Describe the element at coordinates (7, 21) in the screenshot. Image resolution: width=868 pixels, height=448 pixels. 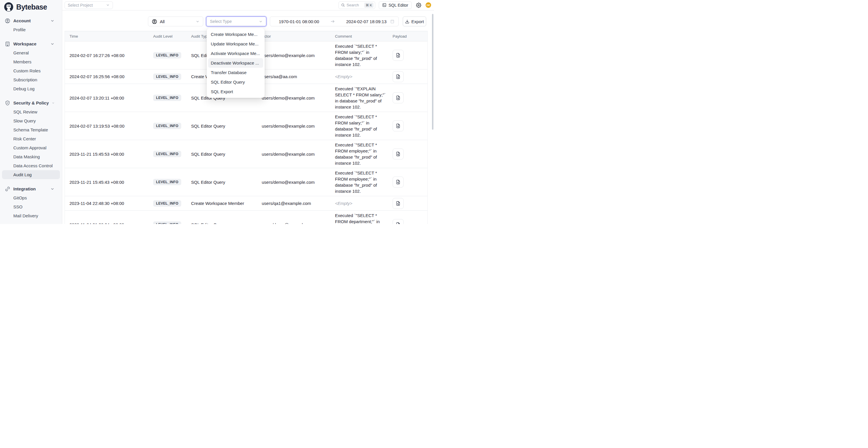
I see `user-circle-icon` at that location.